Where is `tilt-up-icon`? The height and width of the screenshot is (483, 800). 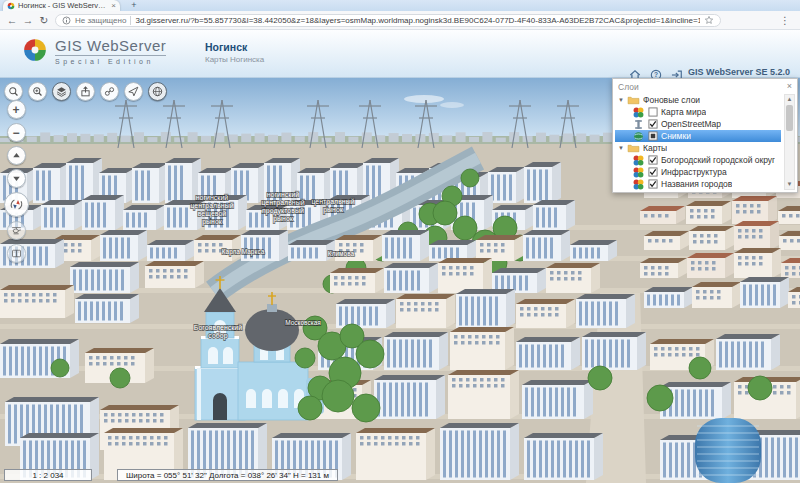 tilt-up-icon is located at coordinates (16, 156).